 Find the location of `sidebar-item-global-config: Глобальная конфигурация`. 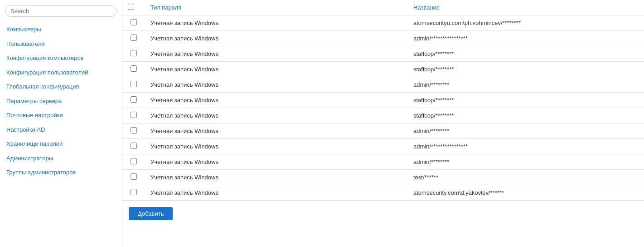

sidebar-item-global-config: Глобальная конфигурация is located at coordinates (61, 87).